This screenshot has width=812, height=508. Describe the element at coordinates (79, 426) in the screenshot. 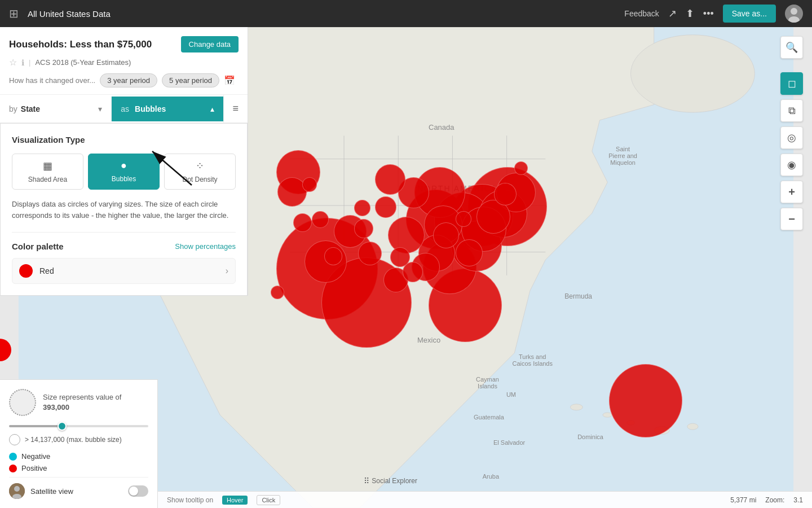

I see `legend-slider` at that location.